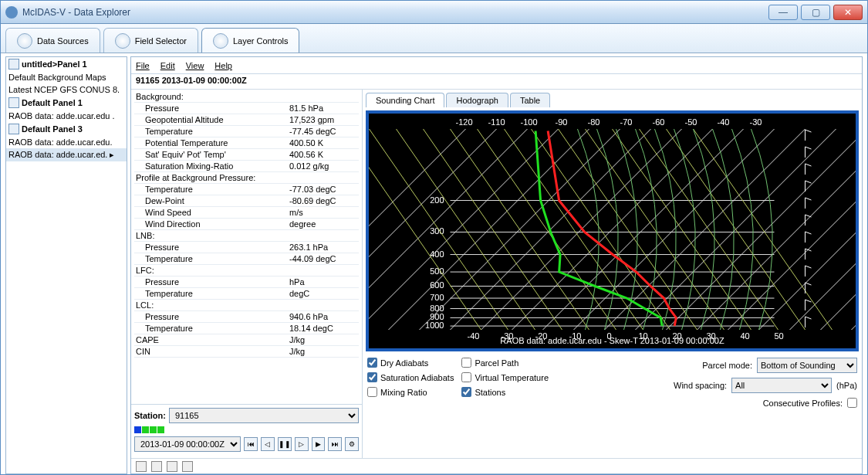 The image size is (868, 475). What do you see at coordinates (335, 444) in the screenshot?
I see `last-button: ⏭` at bounding box center [335, 444].